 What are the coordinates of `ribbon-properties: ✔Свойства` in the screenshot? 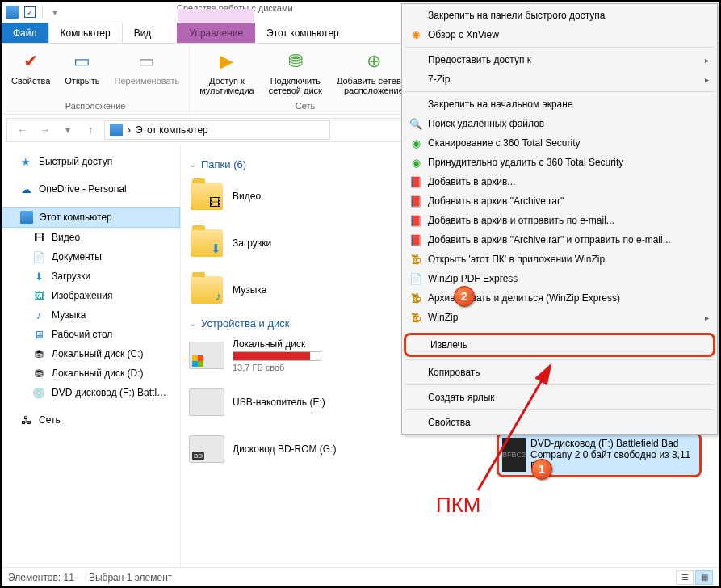 It's located at (31, 73).